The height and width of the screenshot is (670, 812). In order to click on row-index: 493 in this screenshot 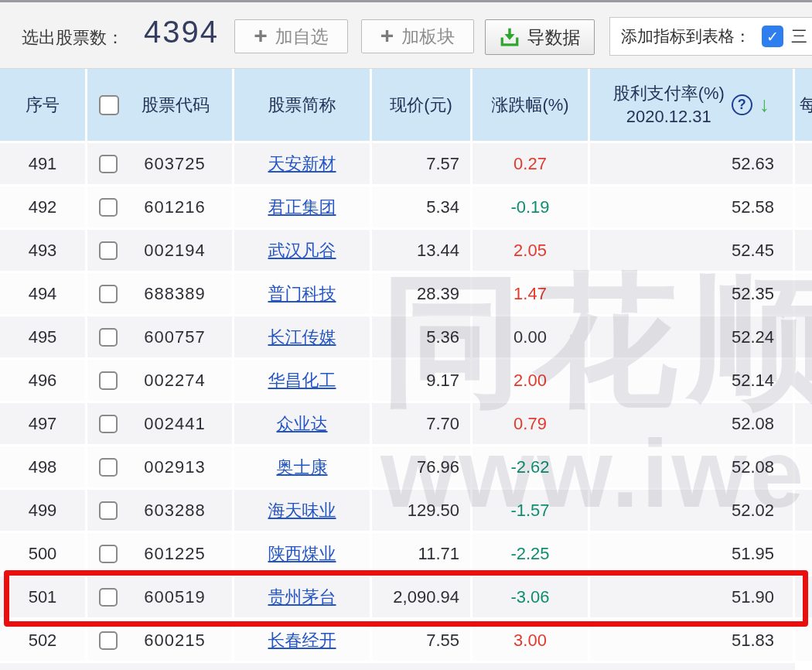, I will do `click(43, 251)`.